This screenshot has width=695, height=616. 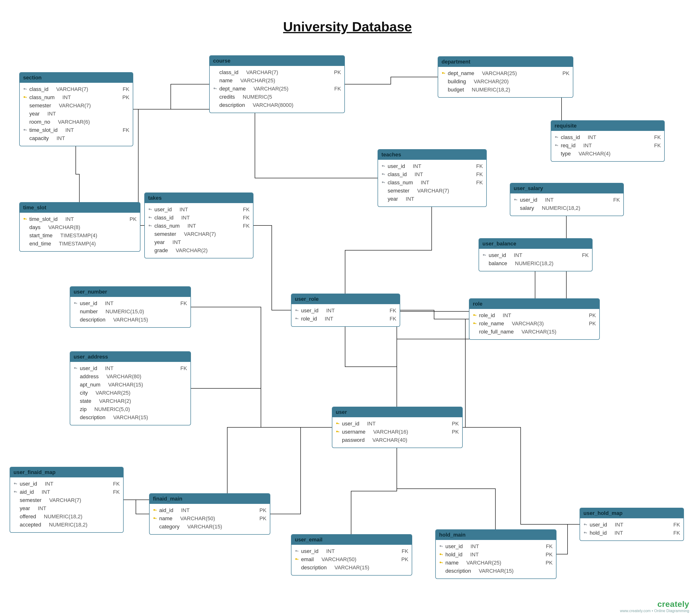 I want to click on table-user_number: user_numberuser_id INT FKnumber NUMERIC(…, so click(x=131, y=307).